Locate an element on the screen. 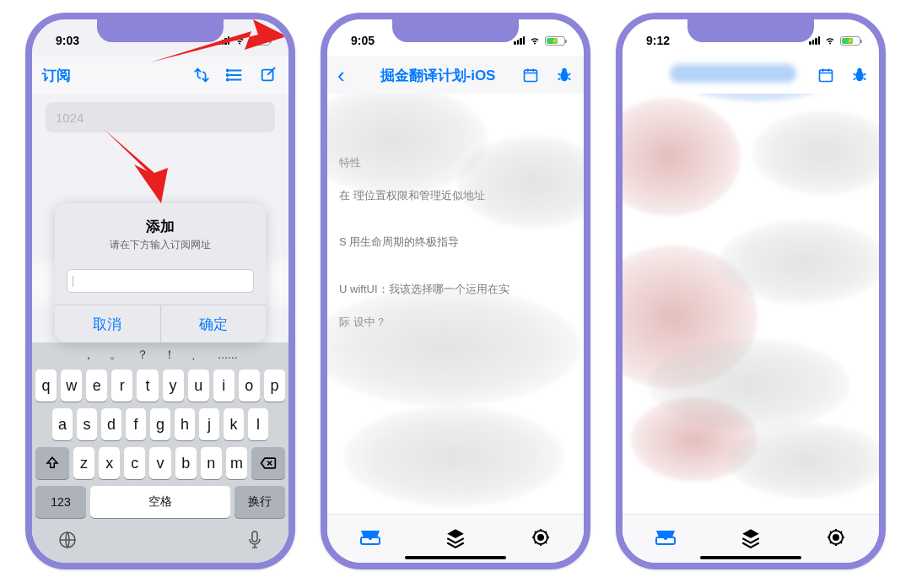 Image resolution: width=911 pixels, height=588 pixels. sym-key: ？ is located at coordinates (143, 355).